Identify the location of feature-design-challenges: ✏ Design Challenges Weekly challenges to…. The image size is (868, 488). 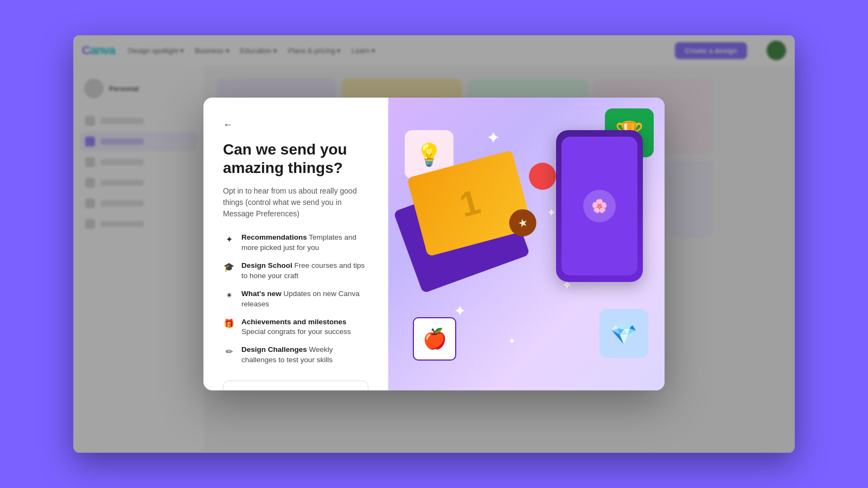
(296, 355).